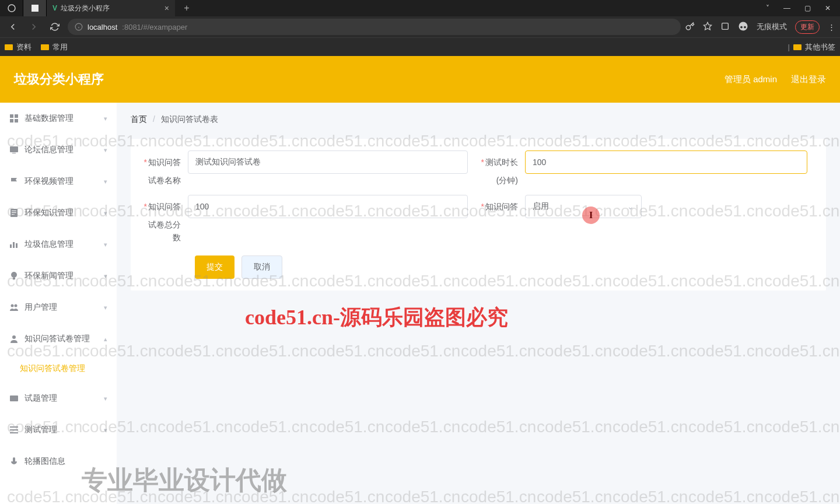 The width and height of the screenshot is (840, 504). What do you see at coordinates (808, 79) in the screenshot?
I see `logout-link: 退出登录` at bounding box center [808, 79].